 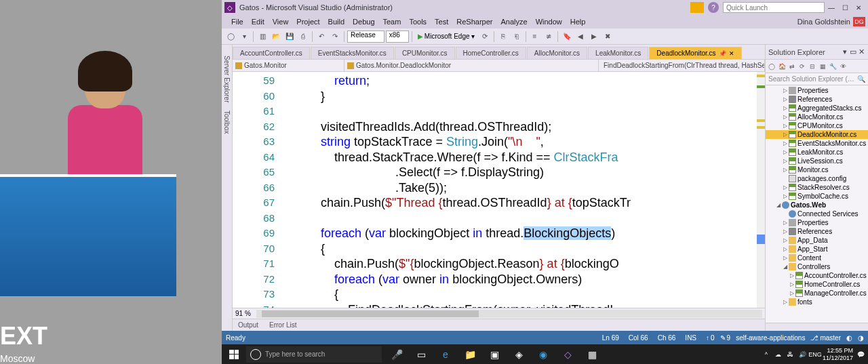 What do you see at coordinates (770, 338) in the screenshot?
I see `repo-name: self-aware-applications` at bounding box center [770, 338].